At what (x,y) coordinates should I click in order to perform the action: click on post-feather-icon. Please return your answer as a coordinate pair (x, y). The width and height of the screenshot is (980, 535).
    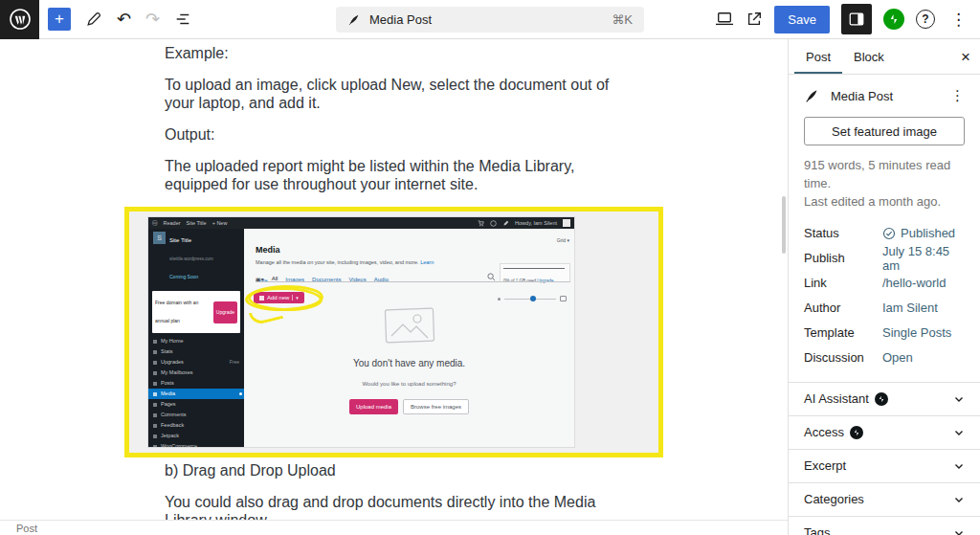
    Looking at the image, I should click on (354, 19).